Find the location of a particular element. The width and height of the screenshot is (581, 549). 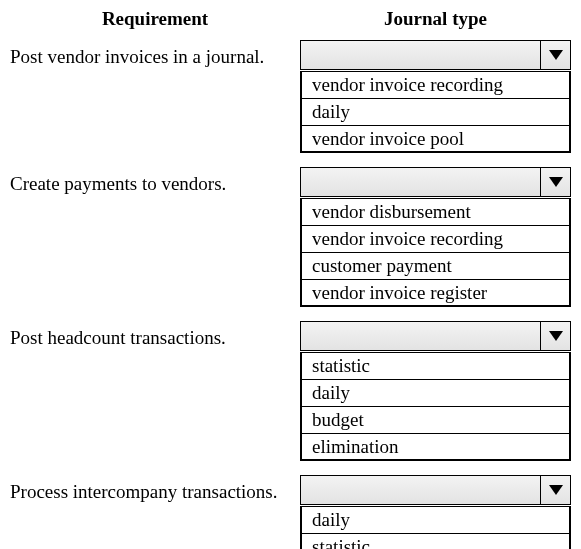

journal-type-cell: vendor disbursementvendor invoice record… is located at coordinates (436, 237).